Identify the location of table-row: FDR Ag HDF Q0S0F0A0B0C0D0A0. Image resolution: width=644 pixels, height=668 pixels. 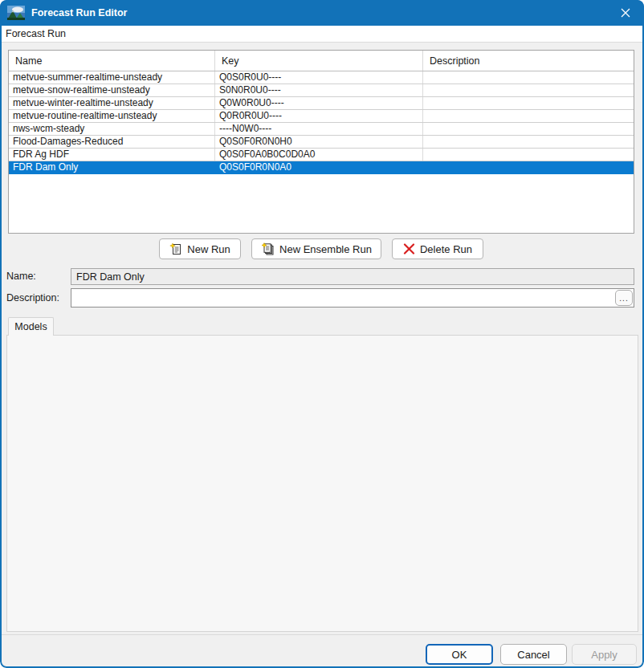
(321, 155).